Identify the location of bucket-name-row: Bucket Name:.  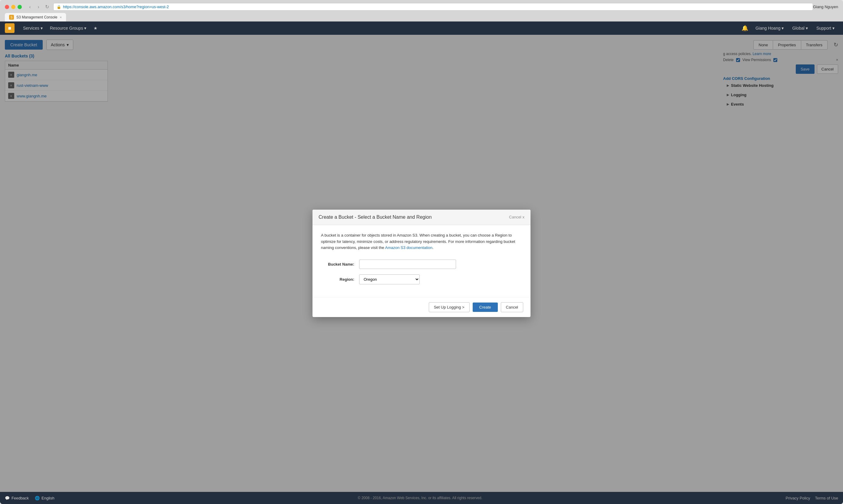
(422, 264).